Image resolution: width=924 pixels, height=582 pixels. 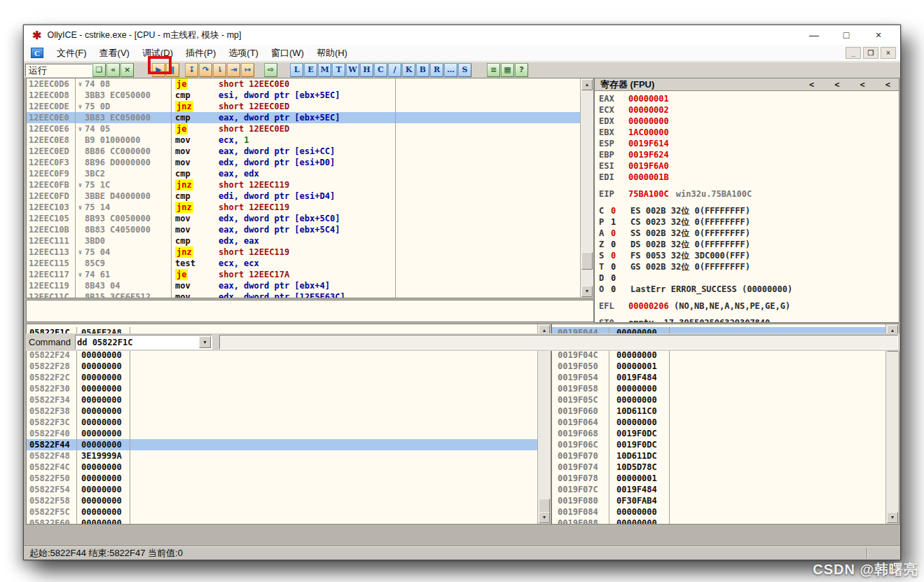 What do you see at coordinates (814, 35) in the screenshot?
I see `minimize-button: —` at bounding box center [814, 35].